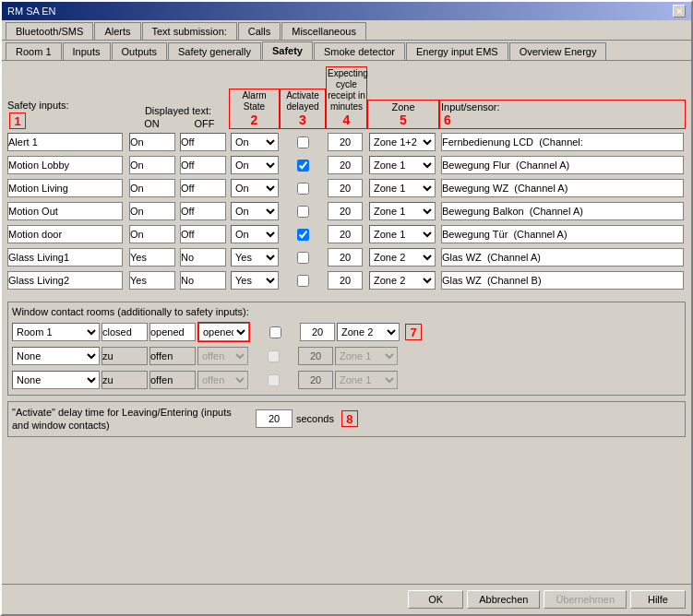  I want to click on zone-select-6: Zone 2, so click(402, 280).